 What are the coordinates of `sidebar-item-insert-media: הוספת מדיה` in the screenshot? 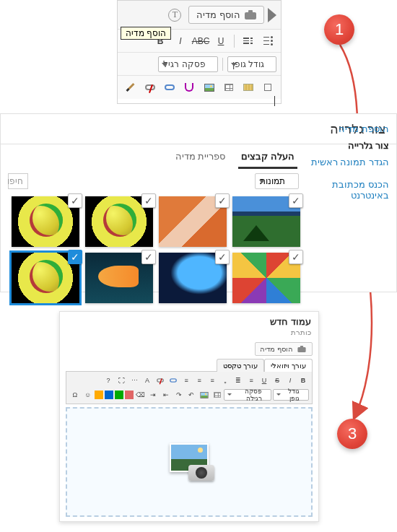 It's located at (348, 128).